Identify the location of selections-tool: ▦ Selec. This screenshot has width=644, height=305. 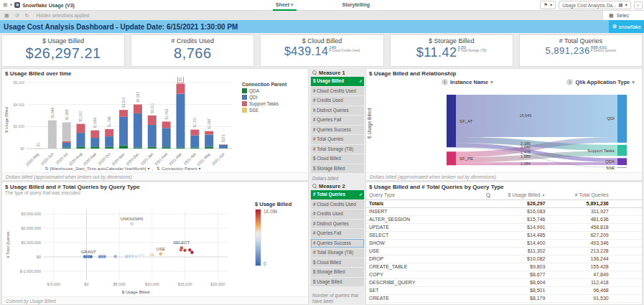
(623, 16).